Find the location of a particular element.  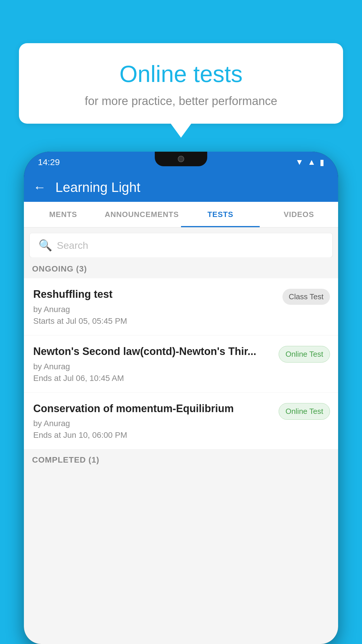

test-name-conservation: Conservation of momentum-Equilibrium is located at coordinates (153, 409).